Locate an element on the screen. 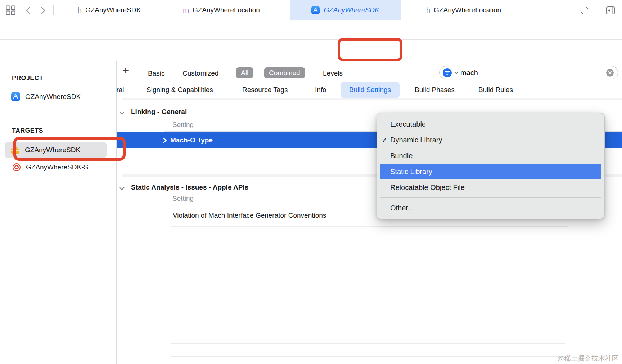 The image size is (622, 364). back-icon is located at coordinates (28, 10).